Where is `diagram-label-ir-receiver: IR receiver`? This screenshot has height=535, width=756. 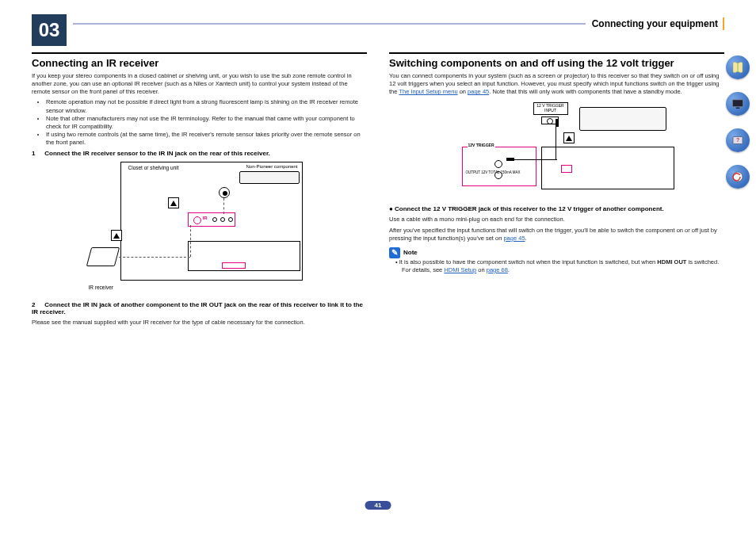 diagram-label-ir-receiver: IR receiver is located at coordinates (101, 287).